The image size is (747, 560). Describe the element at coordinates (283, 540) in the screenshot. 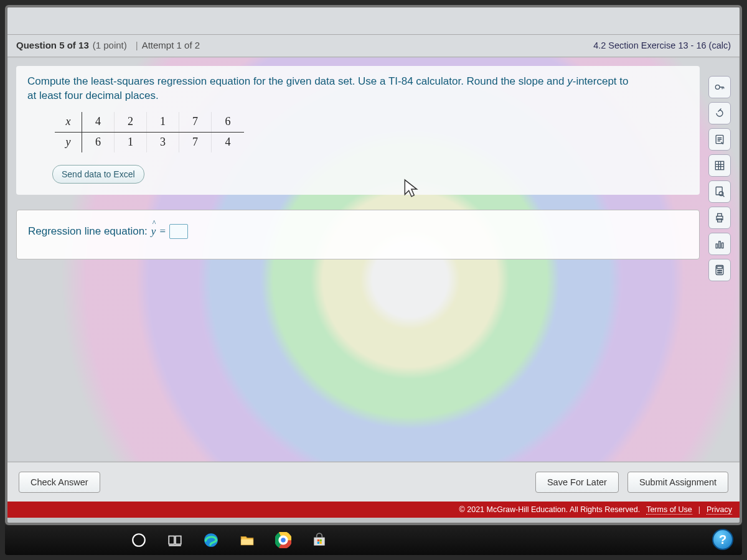

I see `chrome-browser-icon` at that location.